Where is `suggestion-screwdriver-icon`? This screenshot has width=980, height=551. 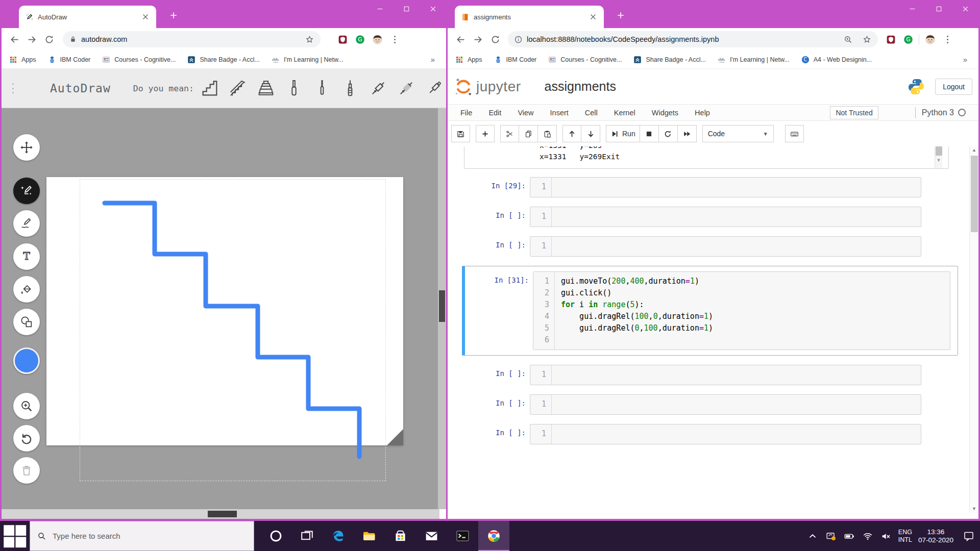 suggestion-screwdriver-icon is located at coordinates (294, 88).